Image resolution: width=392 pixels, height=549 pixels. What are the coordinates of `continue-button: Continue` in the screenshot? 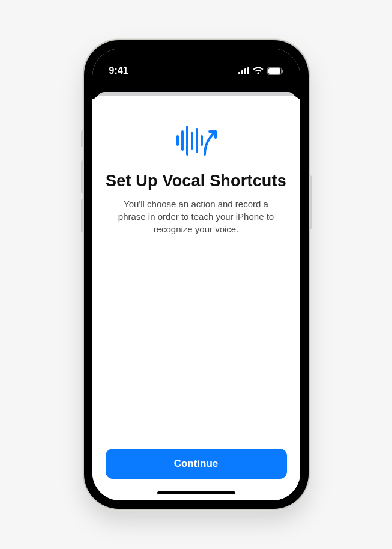 It's located at (196, 464).